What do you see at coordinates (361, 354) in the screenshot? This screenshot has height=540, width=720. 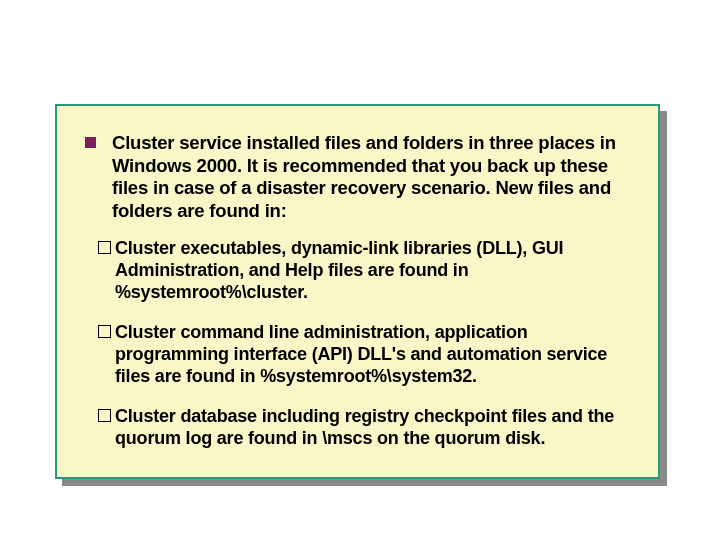 I see `item-text: Cluster command line administration, app…` at bounding box center [361, 354].